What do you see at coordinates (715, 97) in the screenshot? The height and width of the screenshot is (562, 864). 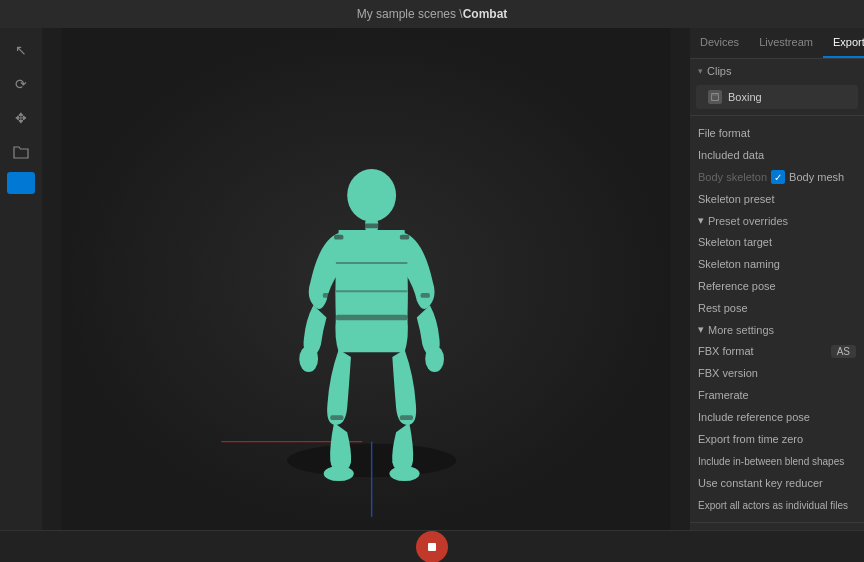 I see `clip-icon` at bounding box center [715, 97].